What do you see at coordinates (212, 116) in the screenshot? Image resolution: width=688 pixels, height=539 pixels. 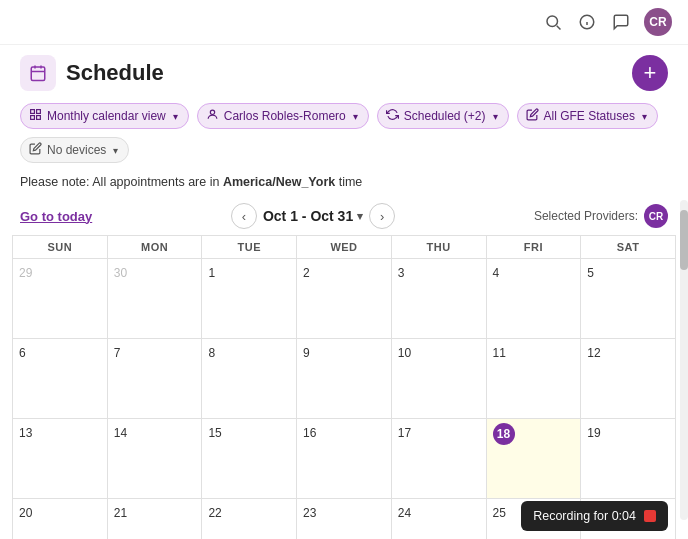 I see `provider-icon` at bounding box center [212, 116].